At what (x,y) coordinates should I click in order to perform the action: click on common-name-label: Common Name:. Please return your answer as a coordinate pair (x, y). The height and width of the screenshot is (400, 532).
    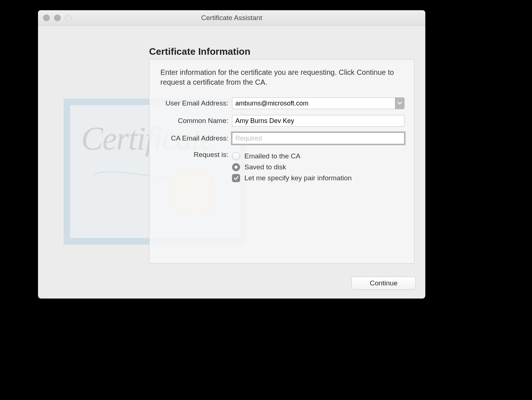
    Looking at the image, I should click on (191, 121).